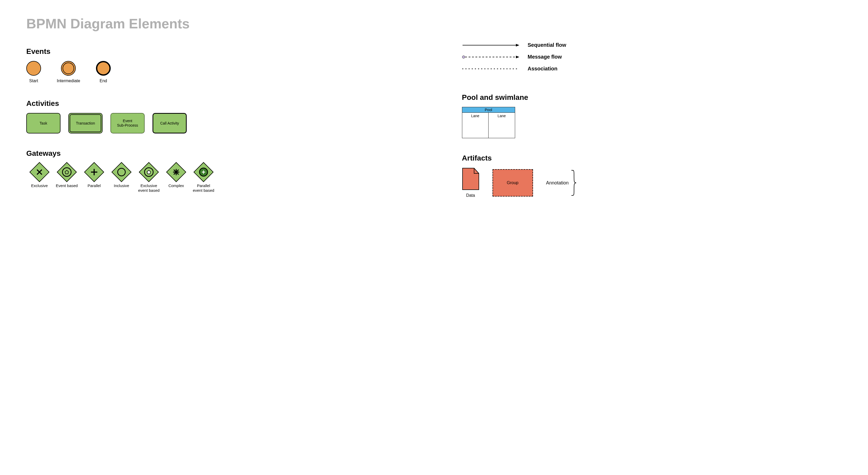  What do you see at coordinates (94, 176) in the screenshot?
I see `gateway-parallel: Parallel` at bounding box center [94, 176].